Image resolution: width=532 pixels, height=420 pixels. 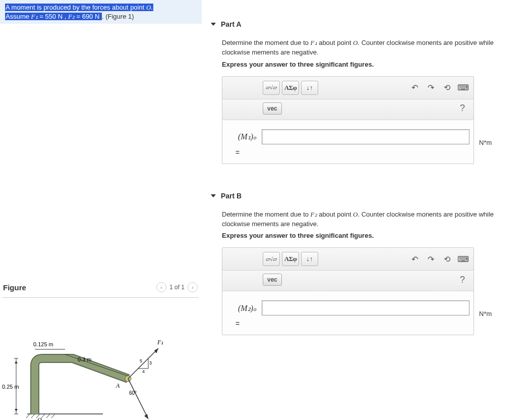 What do you see at coordinates (161, 287) in the screenshot?
I see `pager-prev-button: ‹` at bounding box center [161, 287].